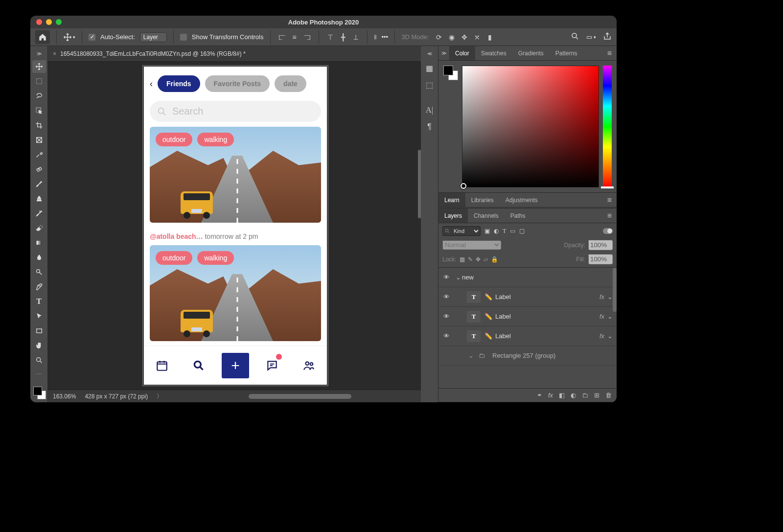  What do you see at coordinates (39, 111) in the screenshot?
I see `object-select-tool` at bounding box center [39, 111].